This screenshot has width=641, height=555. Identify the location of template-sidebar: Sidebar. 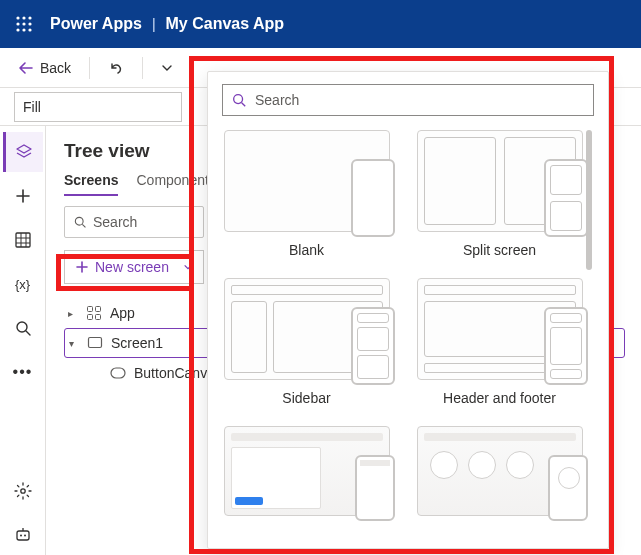
(306, 342).